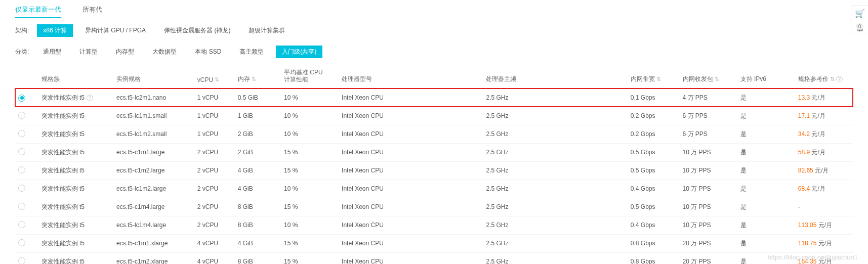  What do you see at coordinates (434, 189) in the screenshot?
I see `table-row: 突发性能实例 t5ecs.t5-lc1m2.large2 vCPU4 GiB10…` at bounding box center [434, 189].